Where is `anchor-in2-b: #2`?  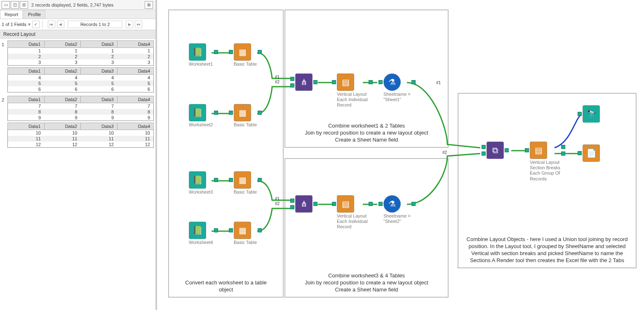 anchor-in2-b: #2 is located at coordinates (277, 204).